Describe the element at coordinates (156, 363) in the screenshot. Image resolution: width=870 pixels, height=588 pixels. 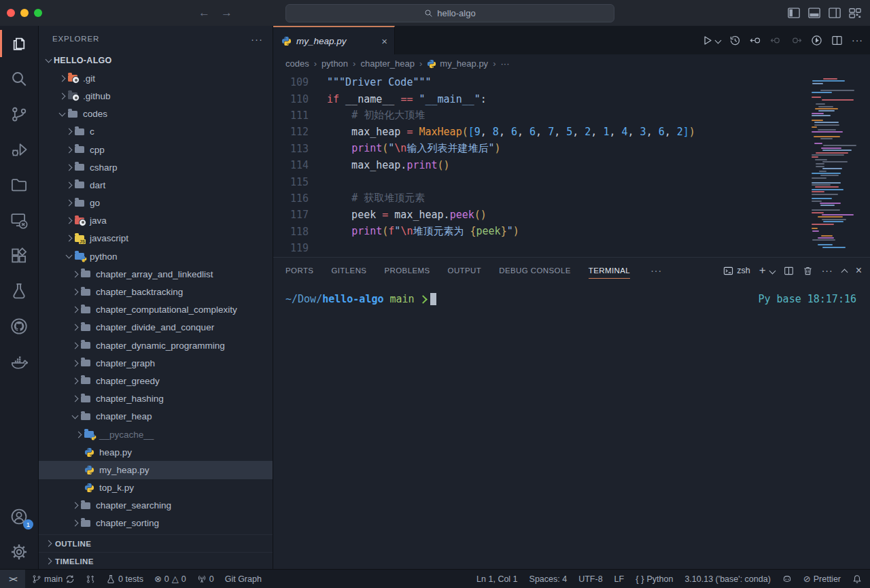
I see `tree-folder-chapter_graph: chapter_graph` at that location.